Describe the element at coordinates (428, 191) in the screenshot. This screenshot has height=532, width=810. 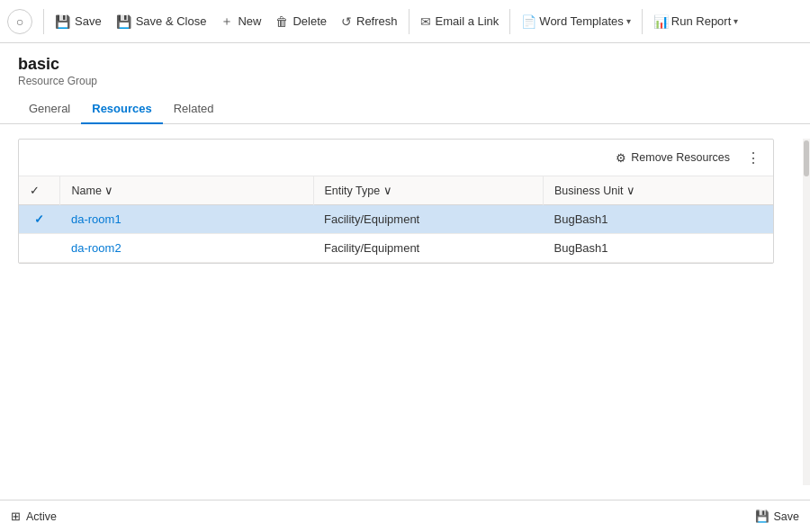
I see `column-entity-type: Entity Type ∨` at that location.